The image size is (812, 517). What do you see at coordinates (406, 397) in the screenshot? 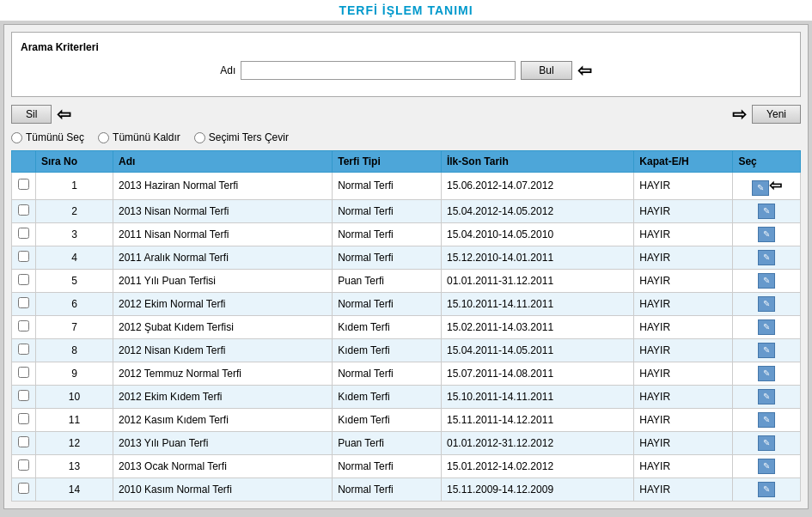
I see `table-row: 102012 Ekim Kıdem TerfiKıdem Terfi15.10.…` at bounding box center [406, 397].